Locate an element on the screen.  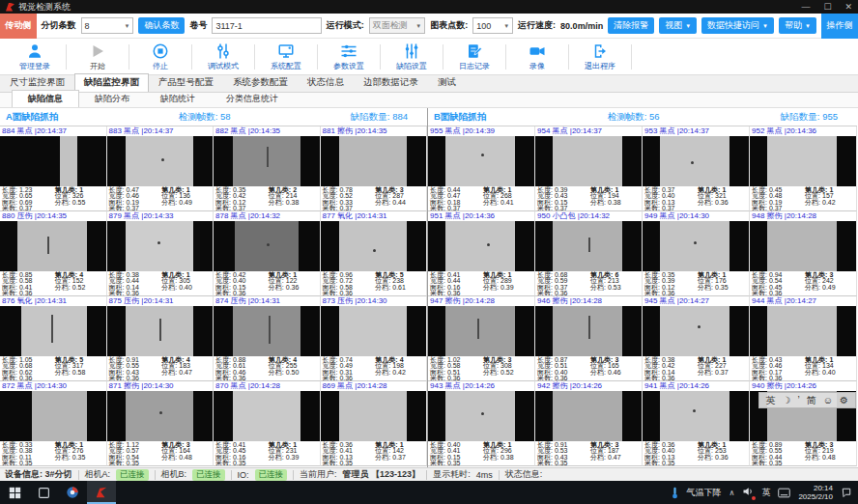
subtab-class-stats: 分类信息统计 is located at coordinates (252, 98).